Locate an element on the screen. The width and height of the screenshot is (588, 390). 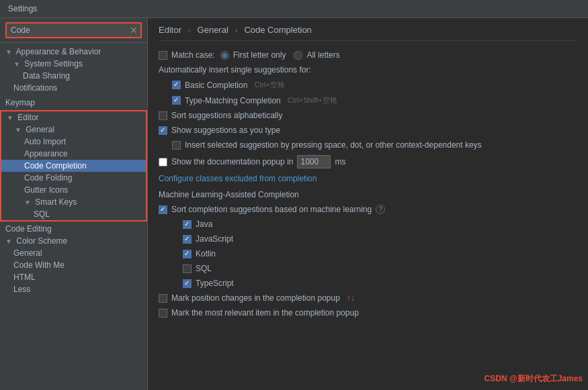
sidebar-item-code-folding: Code Folding is located at coordinates (74, 178).